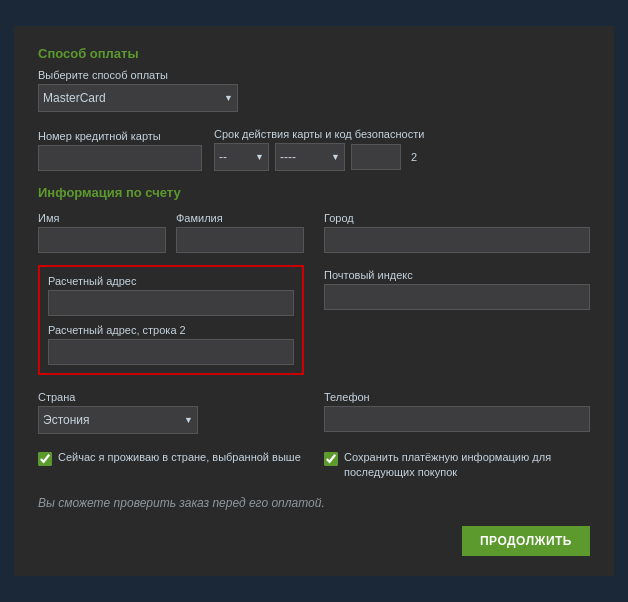  What do you see at coordinates (138, 98) in the screenshot?
I see `payment-method-wrapper: MasterCard Visa PayPal` at bounding box center [138, 98].